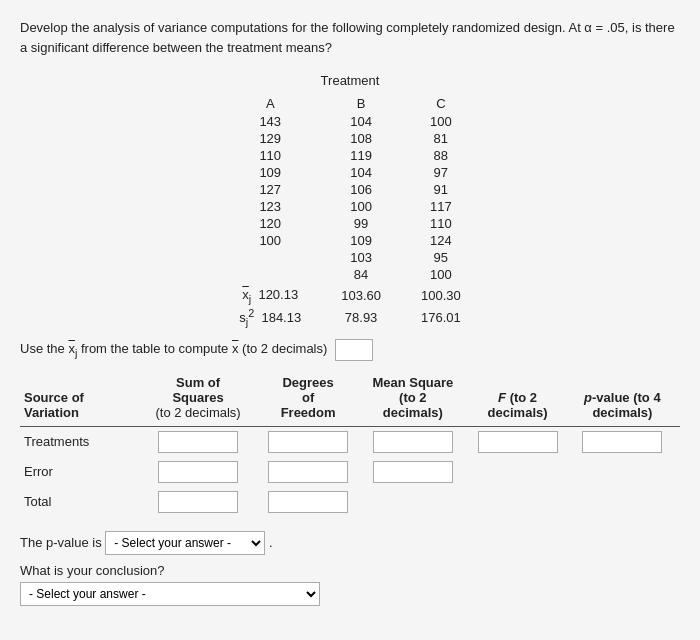 The width and height of the screenshot is (700, 640). I want to click on anova-row-error: Error, so click(350, 472).